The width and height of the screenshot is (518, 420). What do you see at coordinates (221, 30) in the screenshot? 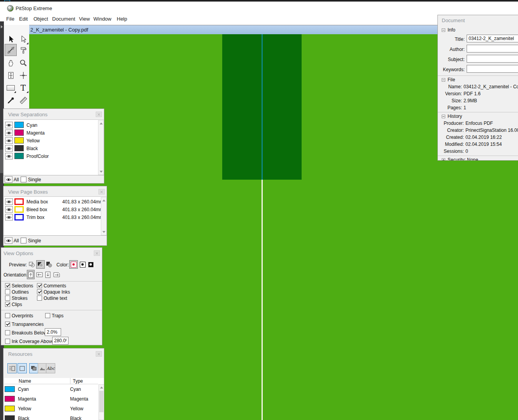
I see `document-titlebar: 2_K_zamenitel - Copy.pdf` at bounding box center [221, 30].